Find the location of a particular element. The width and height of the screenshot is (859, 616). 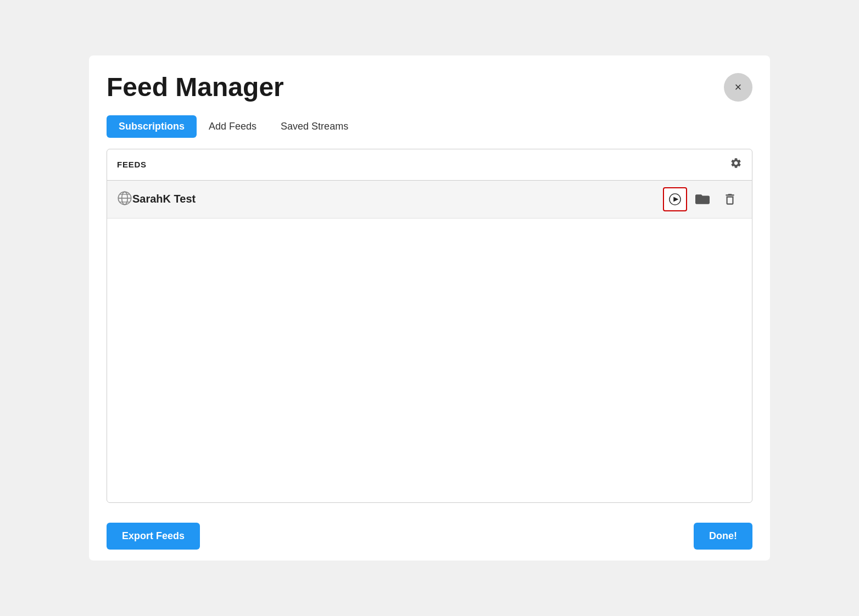

folder-button is located at coordinates (702, 199).